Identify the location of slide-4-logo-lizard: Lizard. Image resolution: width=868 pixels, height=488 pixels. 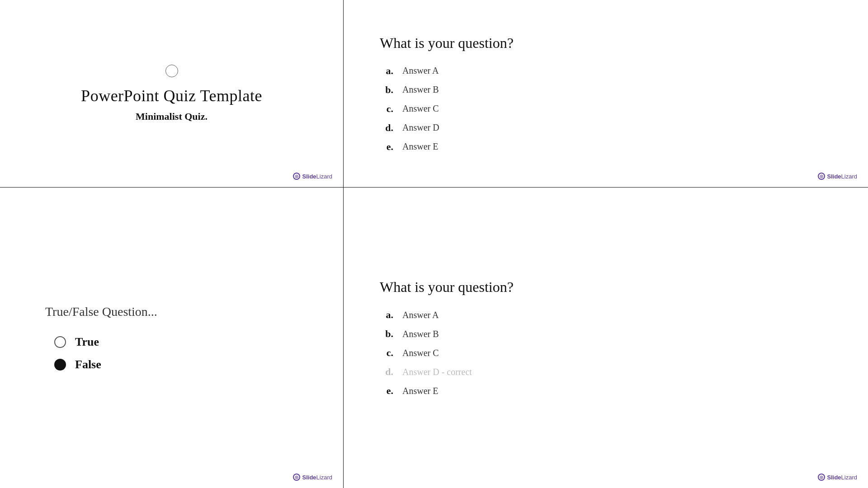
(849, 477).